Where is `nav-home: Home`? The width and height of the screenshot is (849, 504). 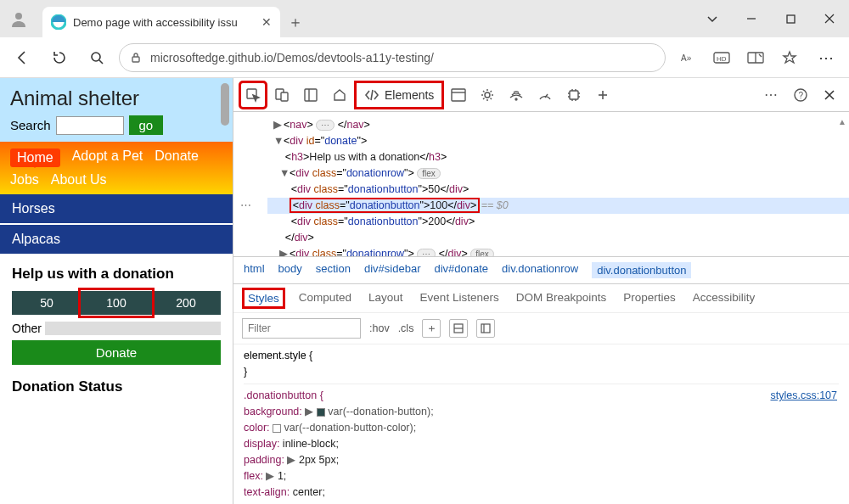 nav-home: Home is located at coordinates (36, 158).